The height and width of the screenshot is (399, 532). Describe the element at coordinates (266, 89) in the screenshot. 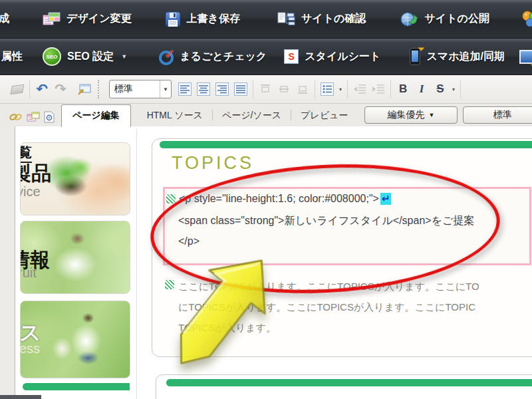

I see `format-toolbar: ↶ ↷ 標準 ▼` at that location.